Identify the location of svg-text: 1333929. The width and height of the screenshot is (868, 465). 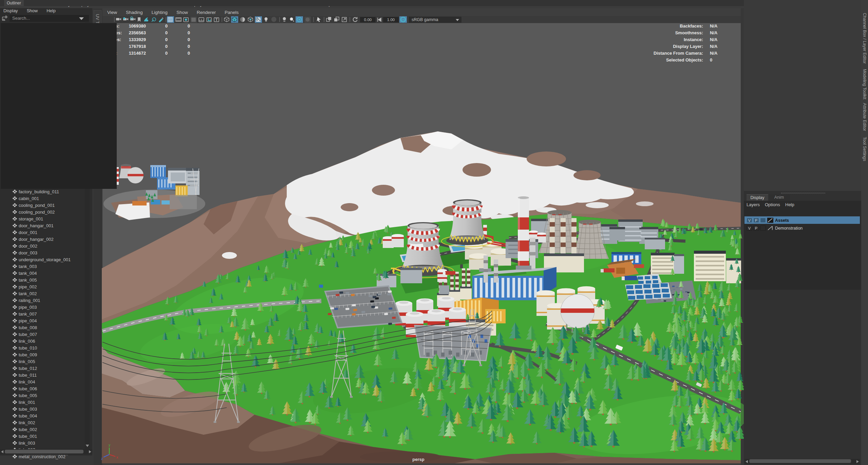
(137, 39).